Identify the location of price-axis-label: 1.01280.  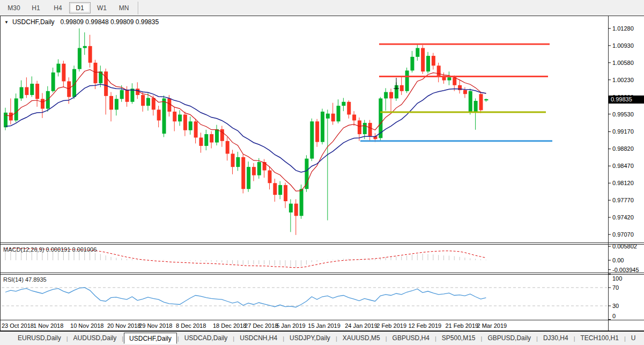
(623, 28).